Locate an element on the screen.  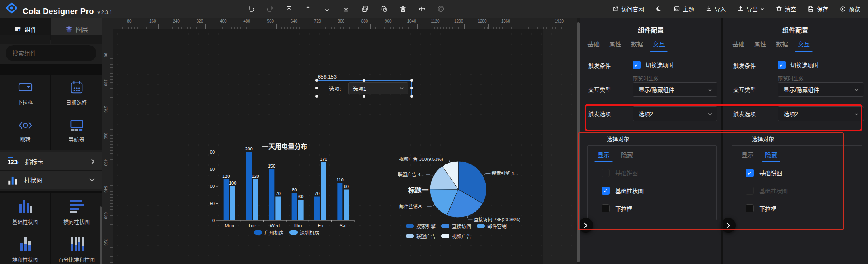
visit-site-button: 访问官网 is located at coordinates (628, 9).